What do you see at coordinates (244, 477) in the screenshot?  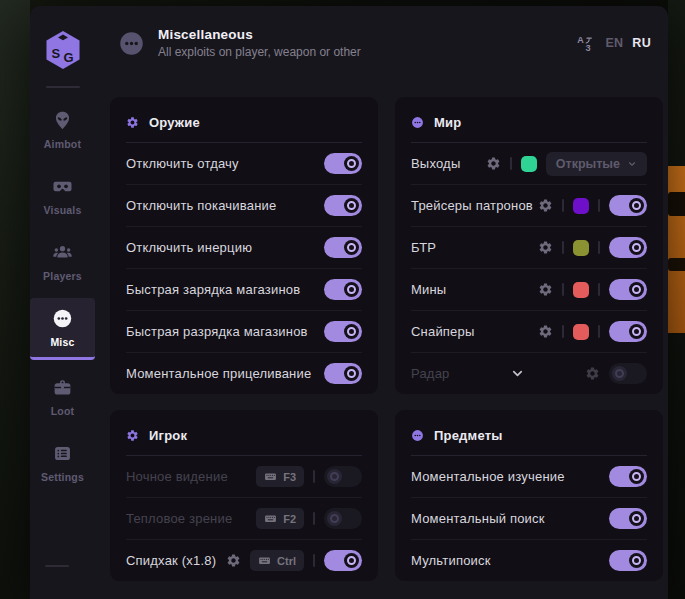 I see `feature-row: Ночное видениеF3` at bounding box center [244, 477].